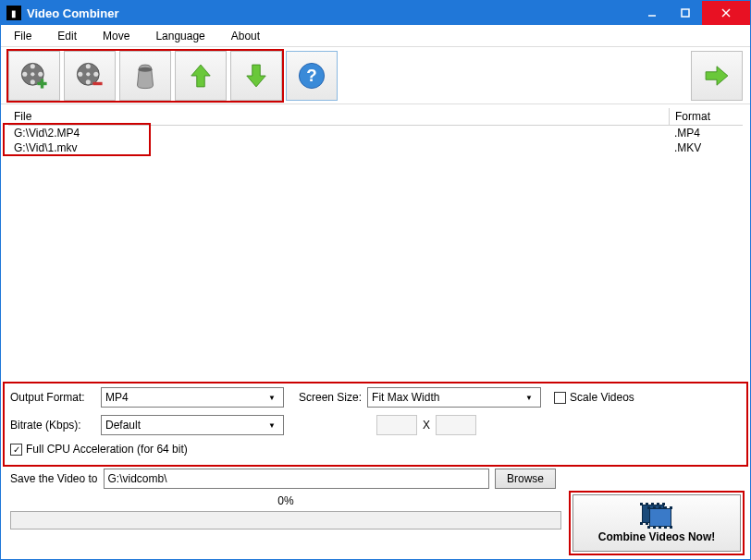  Describe the element at coordinates (657, 523) in the screenshot. I see `combine-button: Combine Videos Now!` at that location.